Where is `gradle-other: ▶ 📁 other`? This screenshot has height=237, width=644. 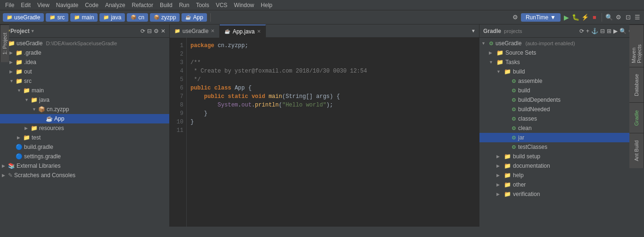
gradle-other: ▶ 📁 other is located at coordinates (562, 185).